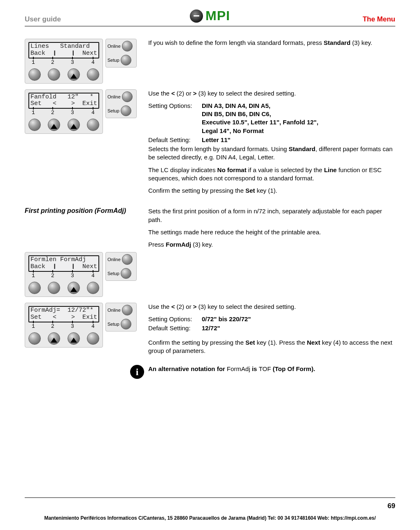 Image resolution: width=420 pixels, height=530 pixels. I want to click on printer-icon, so click(196, 16).